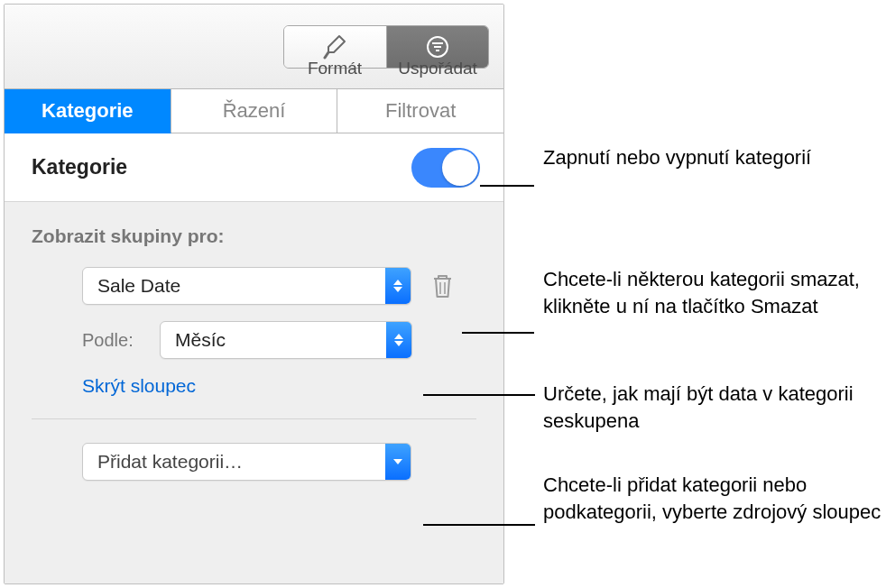 Image resolution: width=886 pixels, height=588 pixels. I want to click on callout-delete: Chcete-li některou kategorii smazat, kli…, so click(715, 292).